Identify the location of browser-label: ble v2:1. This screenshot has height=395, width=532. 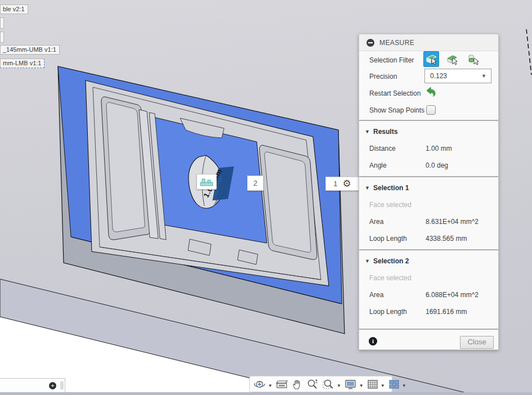
(14, 9).